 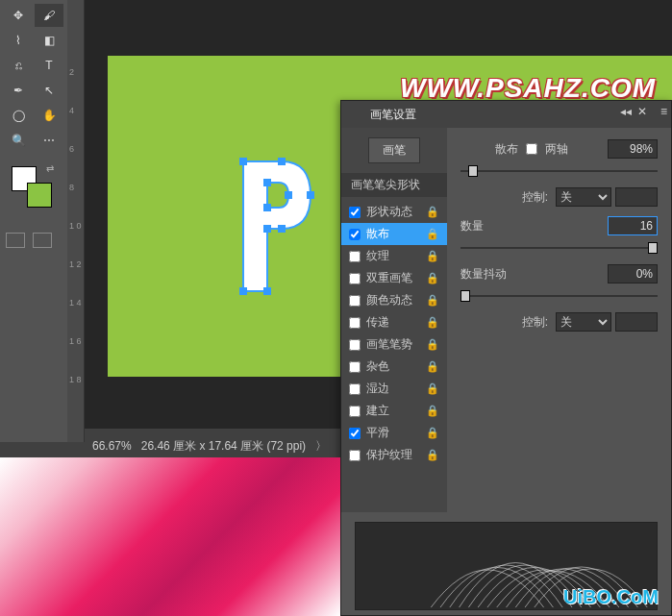 What do you see at coordinates (394, 344) in the screenshot?
I see `option-6: 画笔笔势🔒` at bounding box center [394, 344].